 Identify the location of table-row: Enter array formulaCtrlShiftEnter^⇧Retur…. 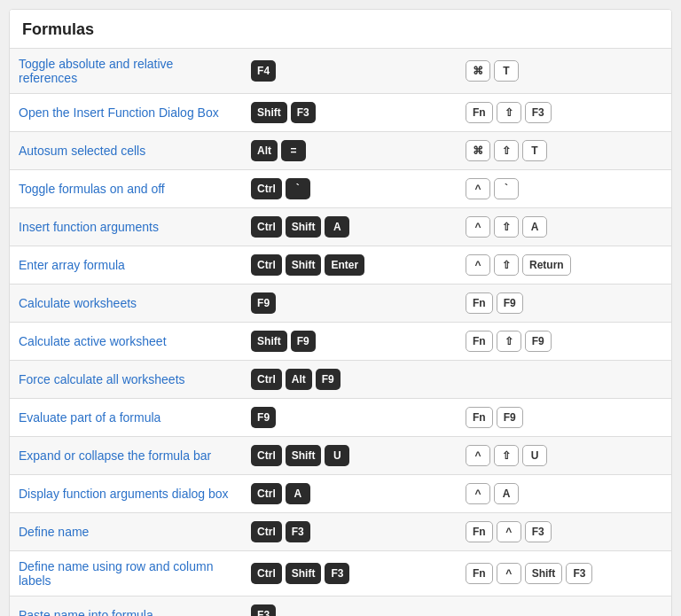
(340, 266).